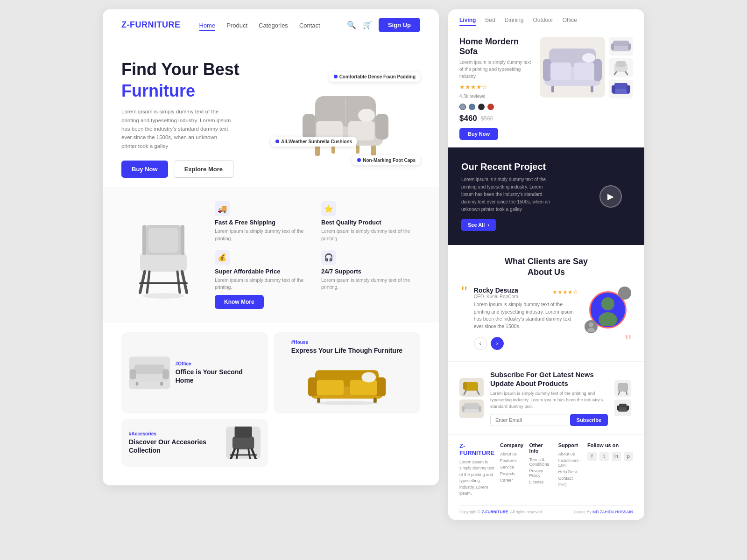 Image resolution: width=747 pixels, height=560 pixels. I want to click on nav-links: Home Product Categories Contact, so click(266, 25).